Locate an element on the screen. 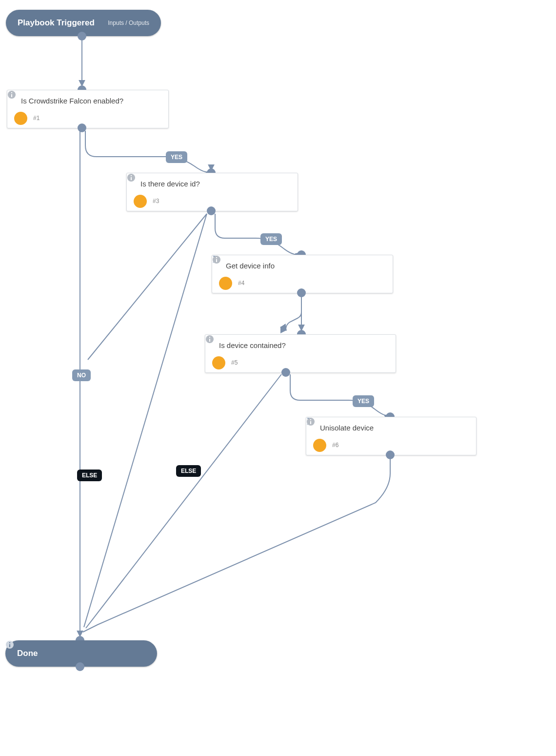  task-title: Is device contained? is located at coordinates (253, 346).